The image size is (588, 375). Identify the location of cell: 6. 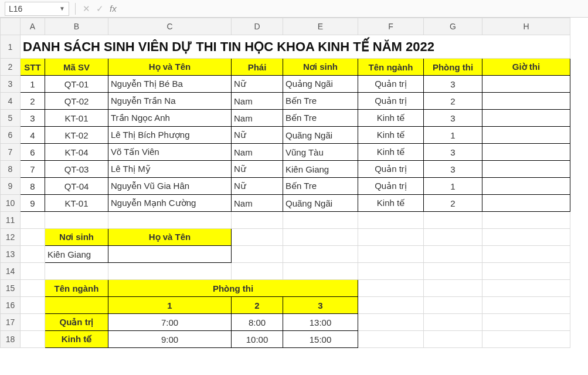
(33, 153).